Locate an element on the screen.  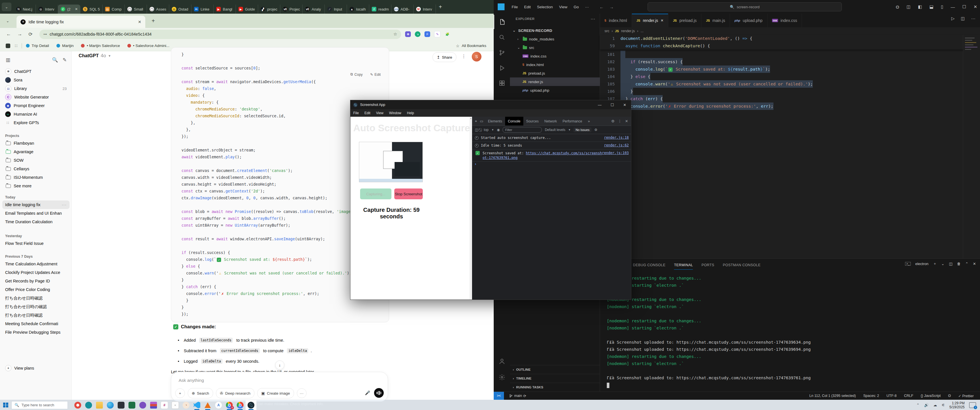
devtools-tab: Console is located at coordinates (514, 121).